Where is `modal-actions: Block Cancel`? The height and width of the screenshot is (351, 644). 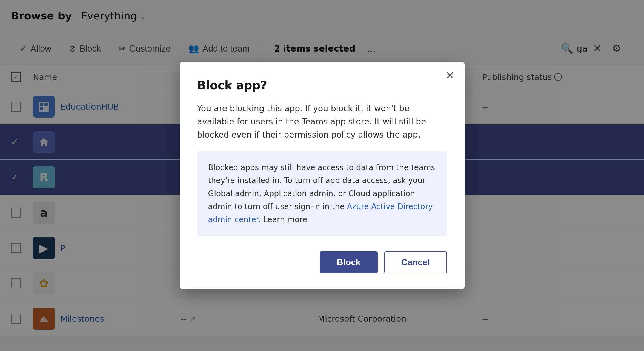
modal-actions: Block Cancel is located at coordinates (322, 262).